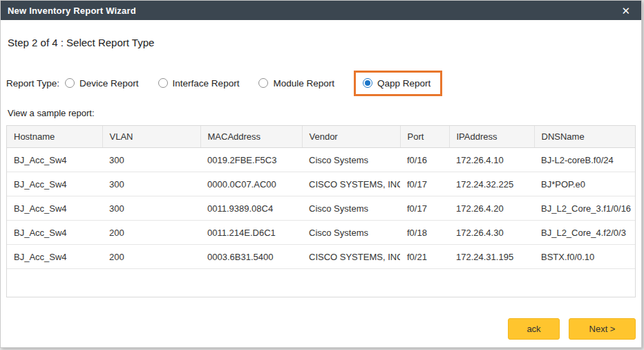 Image resolution: width=644 pixels, height=350 pixels. Describe the element at coordinates (351, 137) in the screenshot. I see `column-header-vendor: Vendor` at that location.